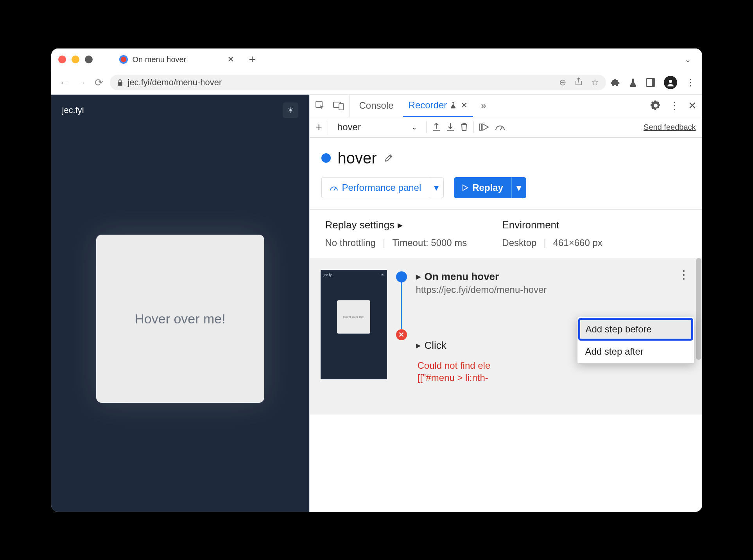  What do you see at coordinates (377, 60) in the screenshot?
I see `tab-strip: On menu hover ✕ + ⌄` at bounding box center [377, 60].